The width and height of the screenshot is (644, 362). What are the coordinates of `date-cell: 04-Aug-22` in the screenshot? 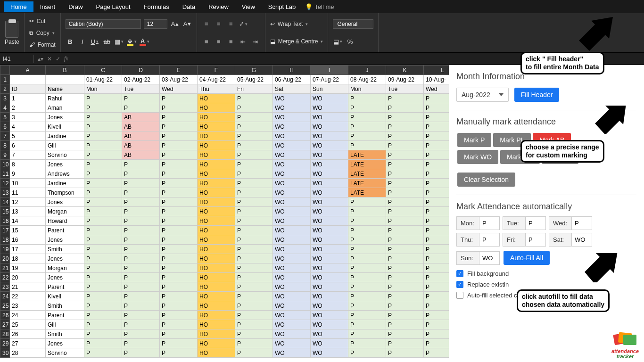 It's located at (216, 80).